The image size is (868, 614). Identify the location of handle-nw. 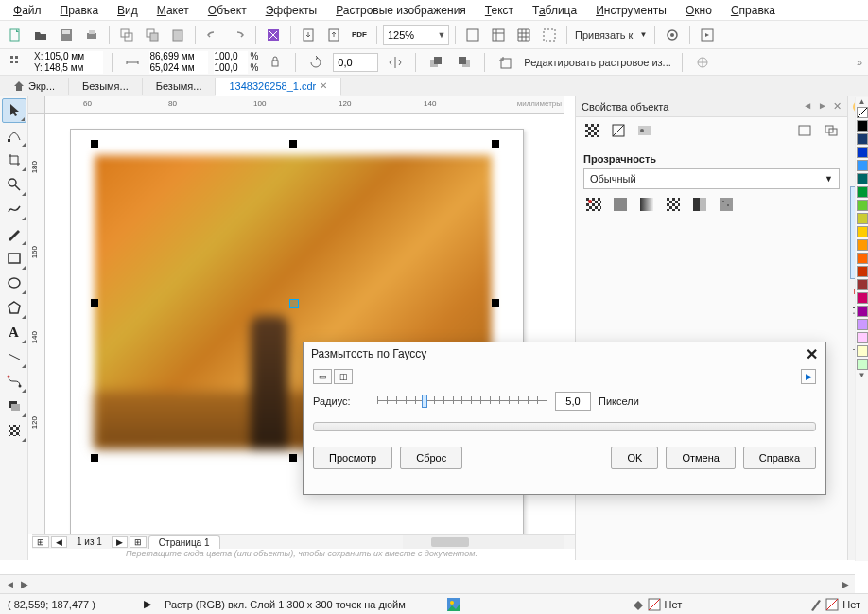
(95, 144).